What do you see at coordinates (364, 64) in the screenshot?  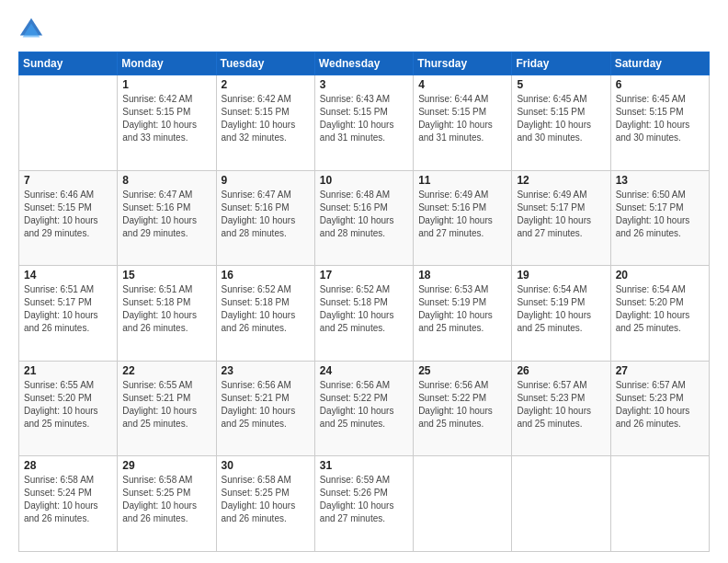 I see `calendar-header-row: SundayMondayTuesdayWednesdayThursdayFrid…` at bounding box center [364, 64].